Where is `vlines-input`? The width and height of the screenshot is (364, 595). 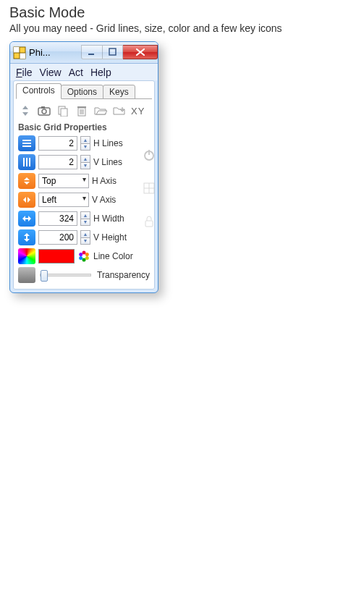 vlines-input is located at coordinates (58, 162).